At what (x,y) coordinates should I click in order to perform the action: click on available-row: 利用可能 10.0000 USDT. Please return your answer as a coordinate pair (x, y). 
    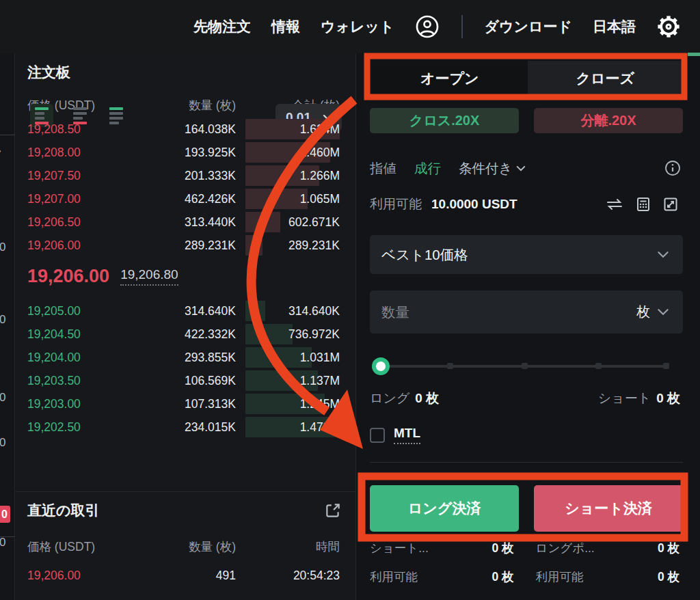
    Looking at the image, I should click on (524, 204).